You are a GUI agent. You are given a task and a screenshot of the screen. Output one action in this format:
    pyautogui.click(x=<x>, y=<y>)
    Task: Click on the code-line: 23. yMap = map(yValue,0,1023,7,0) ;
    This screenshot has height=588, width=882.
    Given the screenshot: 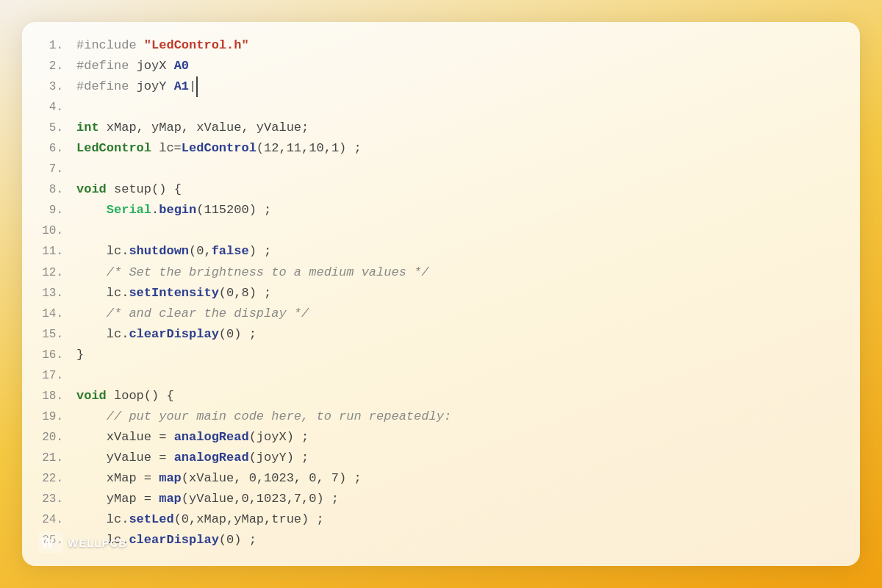 What is the action you would take?
    pyautogui.click(x=437, y=499)
    